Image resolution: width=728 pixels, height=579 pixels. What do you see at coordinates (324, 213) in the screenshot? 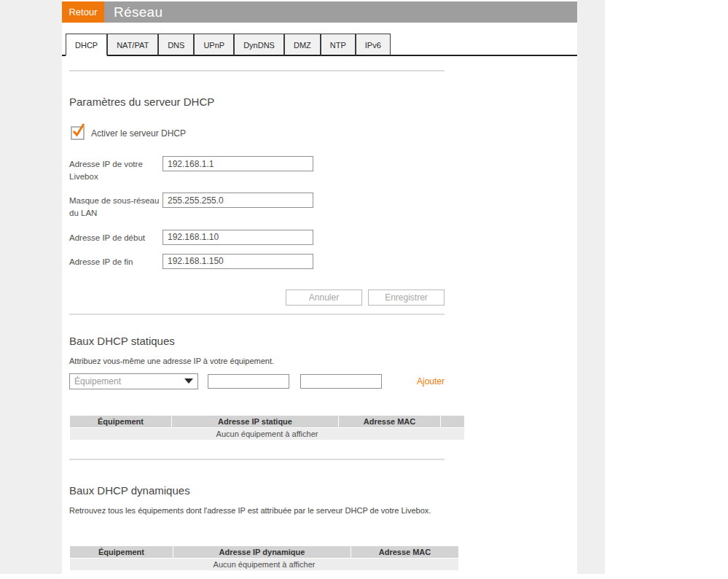
I see `dhcp-settings-form: Adresse IP de votre Livebox Masque de so…` at bounding box center [324, 213].